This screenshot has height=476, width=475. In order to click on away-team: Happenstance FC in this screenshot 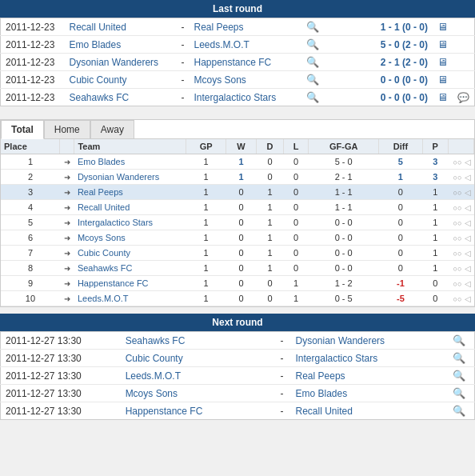, I will do `click(245, 62)`.